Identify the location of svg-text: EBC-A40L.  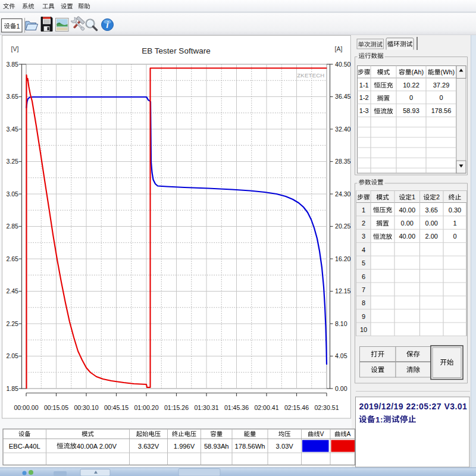
(25, 446).